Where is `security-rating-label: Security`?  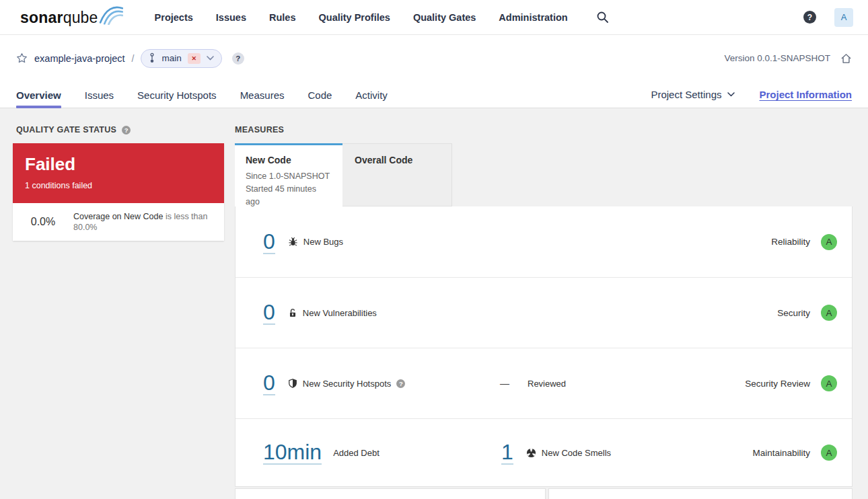 security-rating-label: Security is located at coordinates (794, 313).